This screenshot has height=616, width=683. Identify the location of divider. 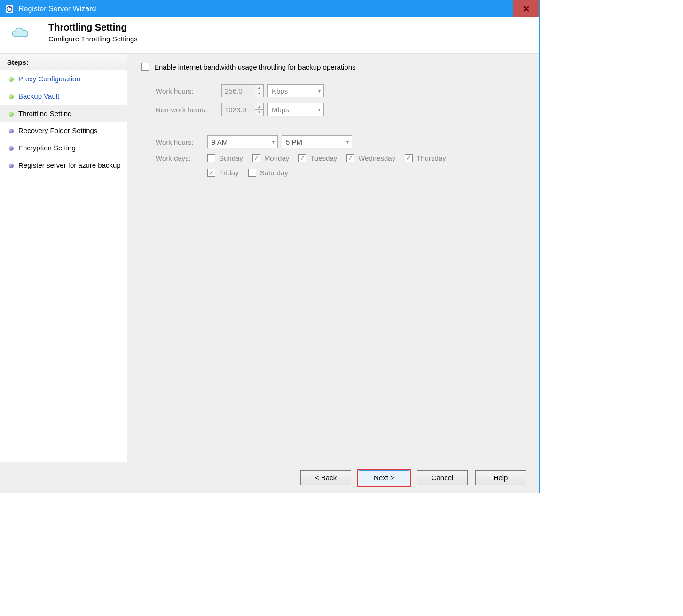
(340, 125).